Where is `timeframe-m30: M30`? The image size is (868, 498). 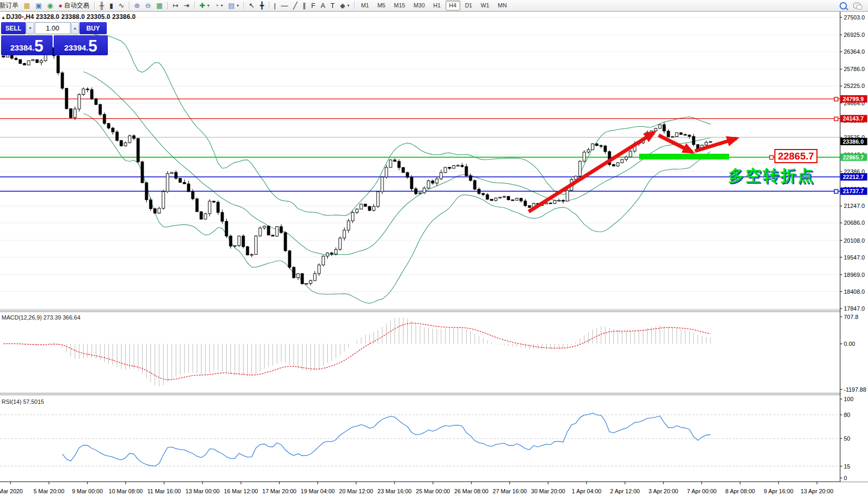
timeframe-m30: M30 is located at coordinates (419, 5).